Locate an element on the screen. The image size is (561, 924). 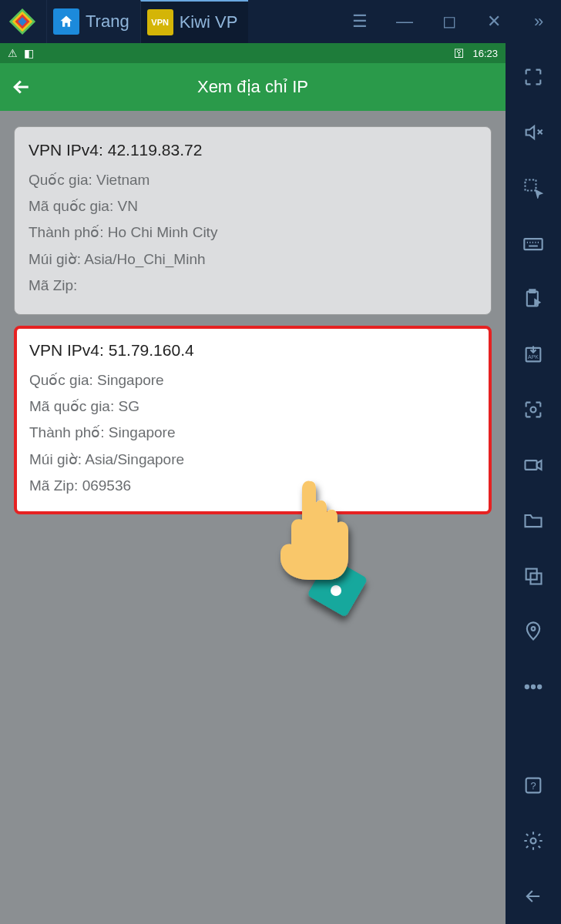
app-header: Xem địa chỉ IP is located at coordinates (253, 87).